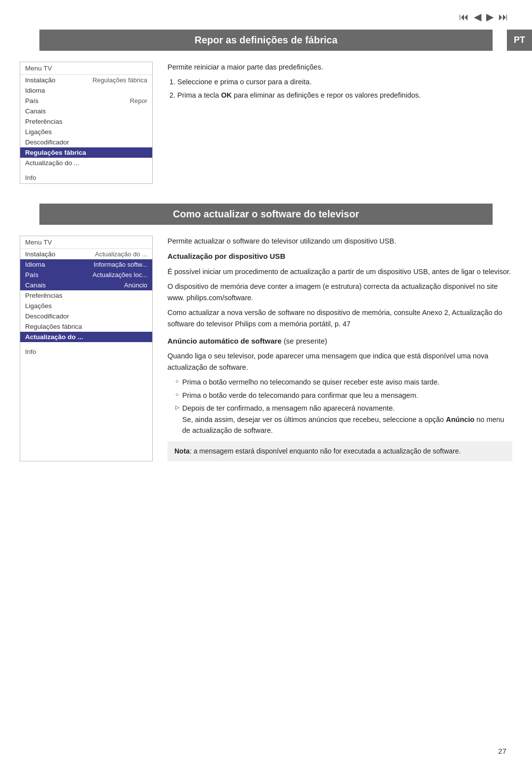 The height and width of the screenshot is (769, 532). What do you see at coordinates (86, 177) in the screenshot?
I see `section1-menu-info: Info` at bounding box center [86, 177].